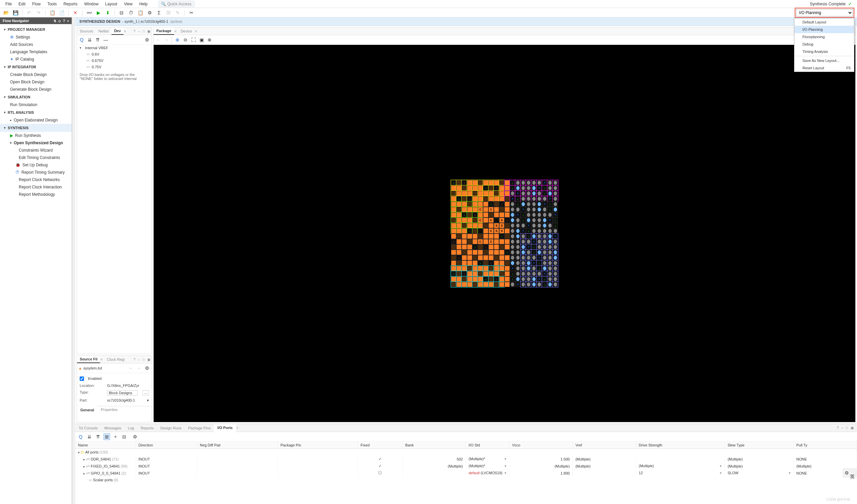 This screenshot has width=857, height=504. Describe the element at coordinates (824, 37) in the screenshot. I see `layout-item-floorplanning: Floorplanning` at that location.